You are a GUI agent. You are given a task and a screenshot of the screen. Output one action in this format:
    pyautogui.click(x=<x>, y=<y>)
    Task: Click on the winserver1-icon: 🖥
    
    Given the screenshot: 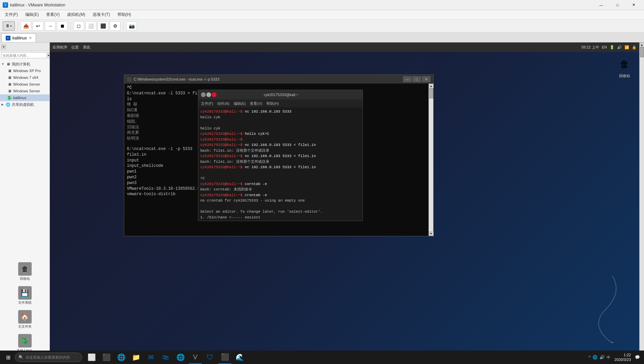 What is the action you would take?
    pyautogui.click(x=9, y=84)
    